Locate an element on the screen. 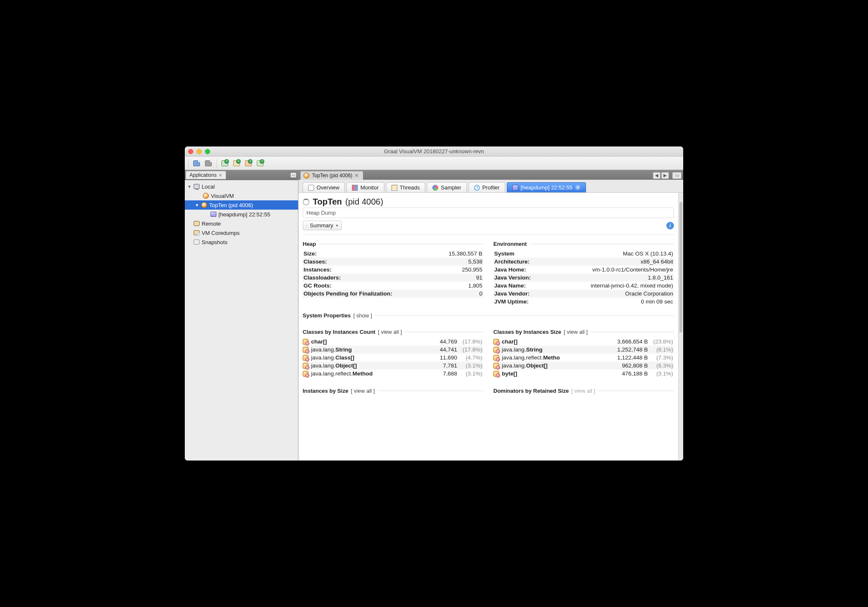 The height and width of the screenshot is (607, 868). kv-value: vm-1.0.0-rc1/Contents/Home/jre is located at coordinates (633, 269).